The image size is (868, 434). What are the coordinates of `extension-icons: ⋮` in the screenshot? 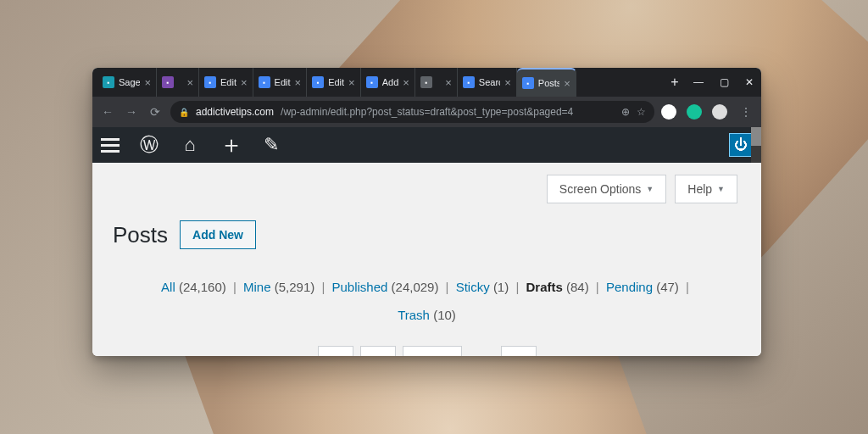 It's located at (708, 112).